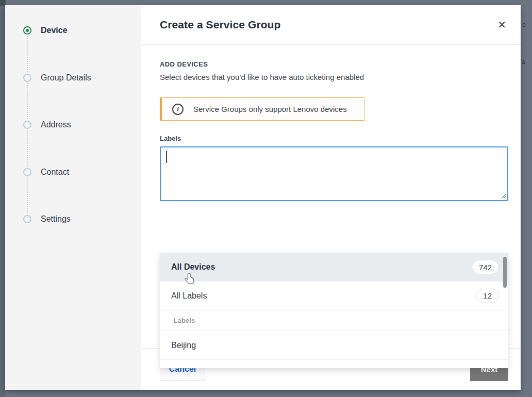  I want to click on step-label: Device, so click(54, 30).